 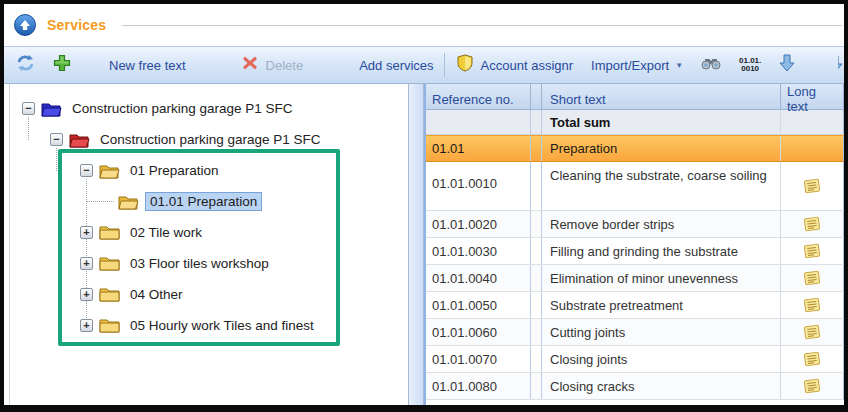 I want to click on tree-item-project-root: − Construction parking garage P1 SFC, so click(x=209, y=108).